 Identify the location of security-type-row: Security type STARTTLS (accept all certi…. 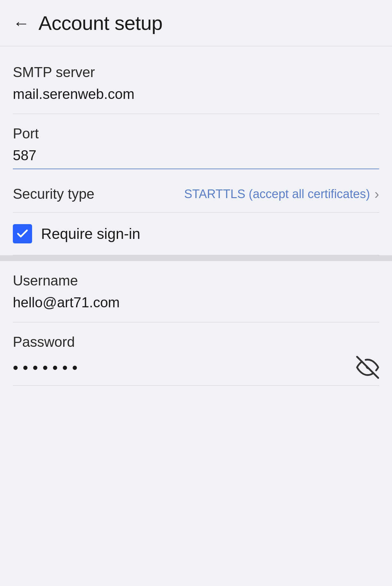
(196, 194).